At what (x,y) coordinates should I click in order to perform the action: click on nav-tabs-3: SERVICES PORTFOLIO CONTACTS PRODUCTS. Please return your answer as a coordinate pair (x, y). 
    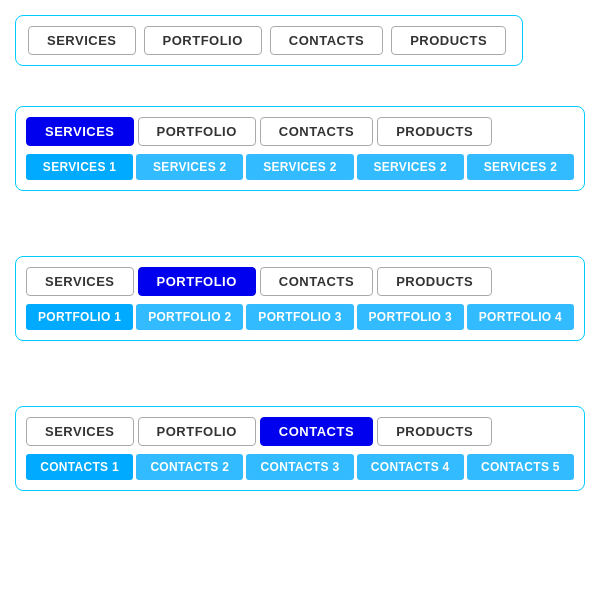
    Looking at the image, I should click on (300, 282).